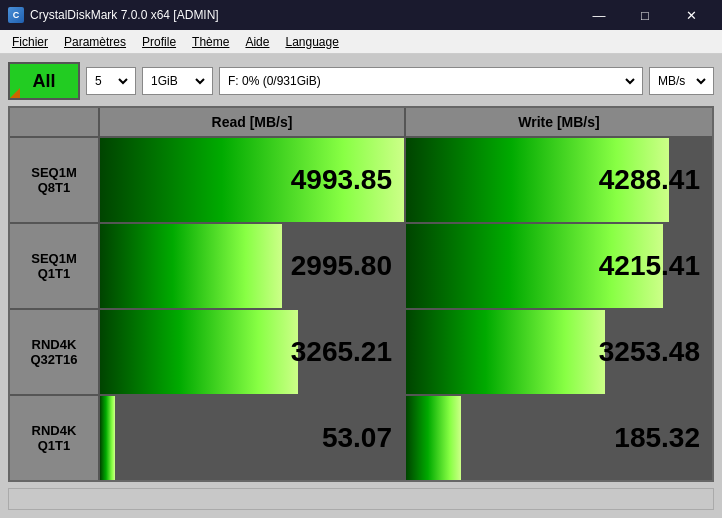  I want to click on controls-row: All 5 1 3 9 1GiB 512MiB 256MiB 64MiB 16M…, so click(361, 81).